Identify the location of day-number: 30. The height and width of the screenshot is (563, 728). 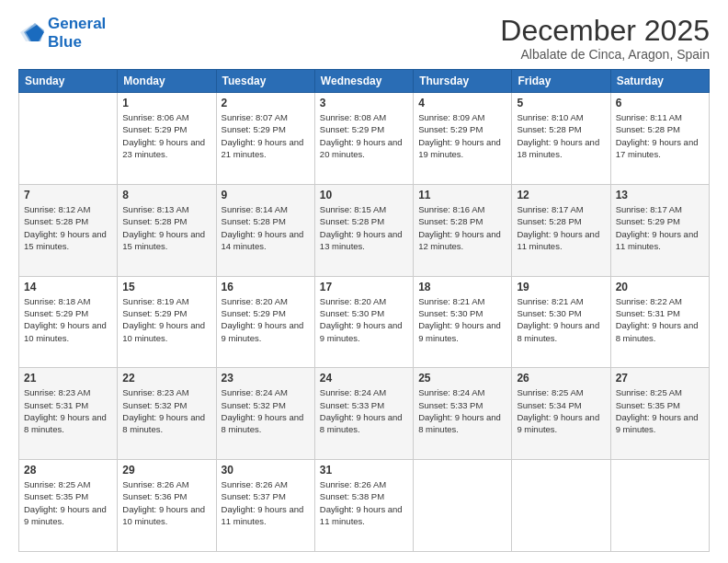
(266, 470).